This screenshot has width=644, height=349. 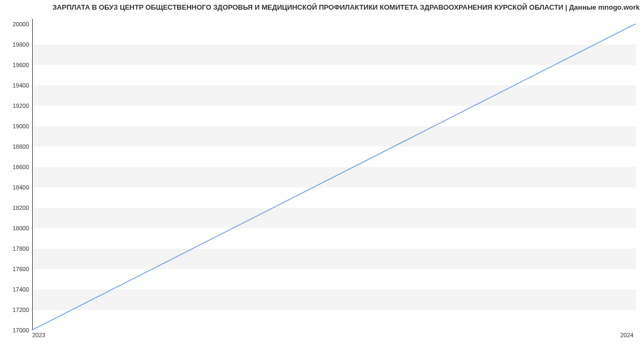 I want to click on y-tick-label: 19000, so click(x=16, y=126).